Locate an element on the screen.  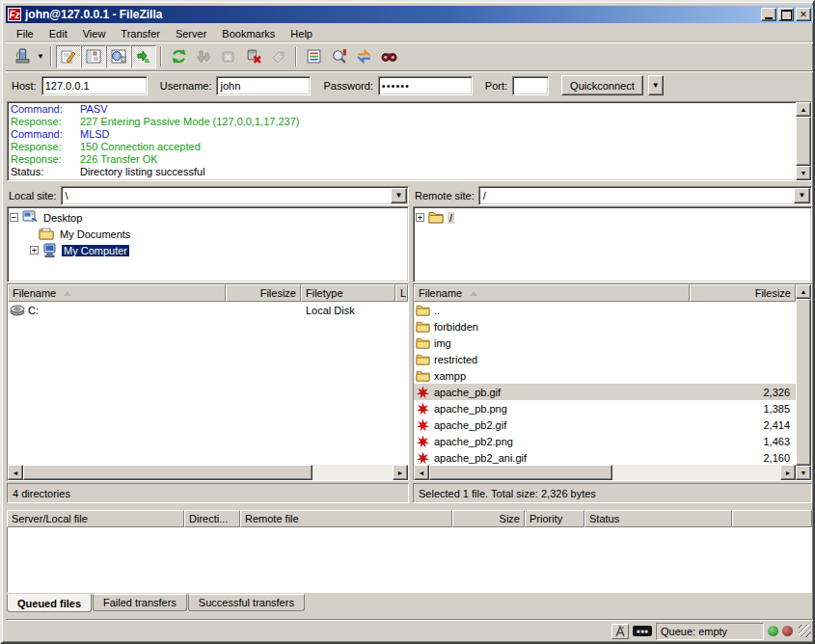
local-site-combo: \ ▼ is located at coordinates (235, 196).